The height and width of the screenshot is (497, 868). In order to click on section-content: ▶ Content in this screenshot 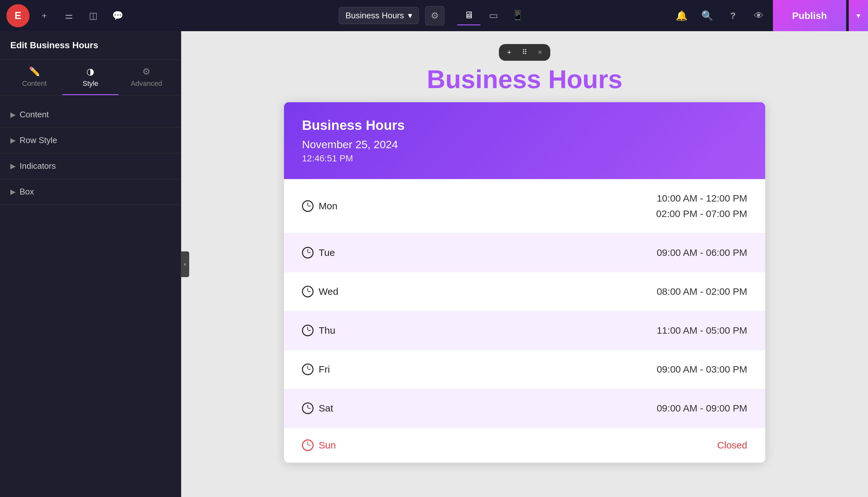, I will do `click(90, 115)`.